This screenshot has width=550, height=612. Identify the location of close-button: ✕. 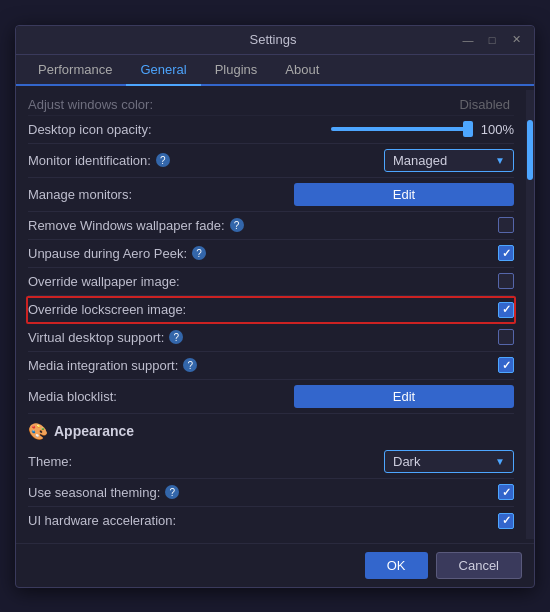
(516, 40).